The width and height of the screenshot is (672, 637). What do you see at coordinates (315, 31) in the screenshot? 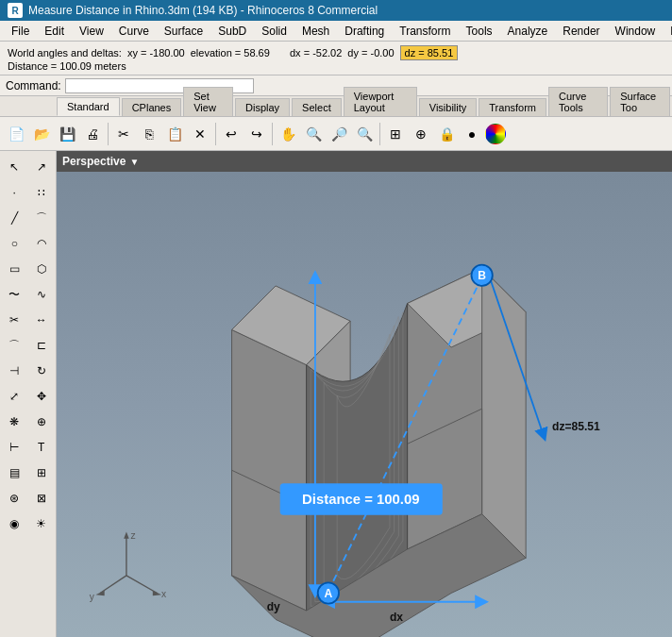
I see `menu-mesh: Mesh` at bounding box center [315, 31].